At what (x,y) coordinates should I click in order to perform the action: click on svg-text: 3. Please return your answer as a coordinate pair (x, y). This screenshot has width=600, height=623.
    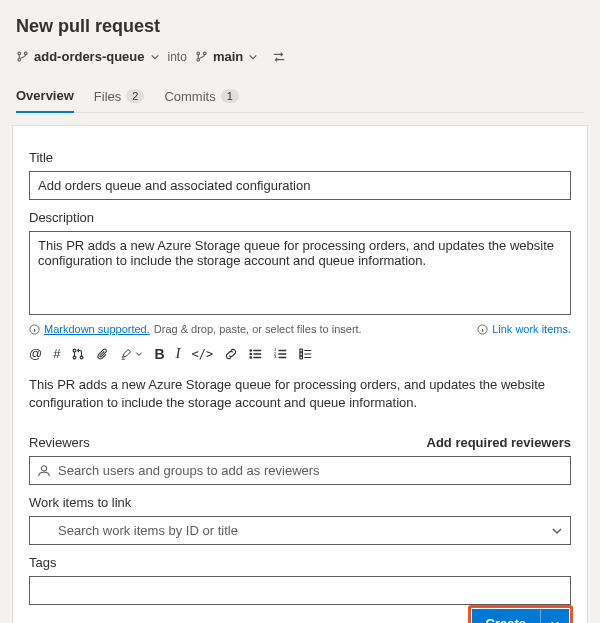
    Looking at the image, I should click on (276, 356).